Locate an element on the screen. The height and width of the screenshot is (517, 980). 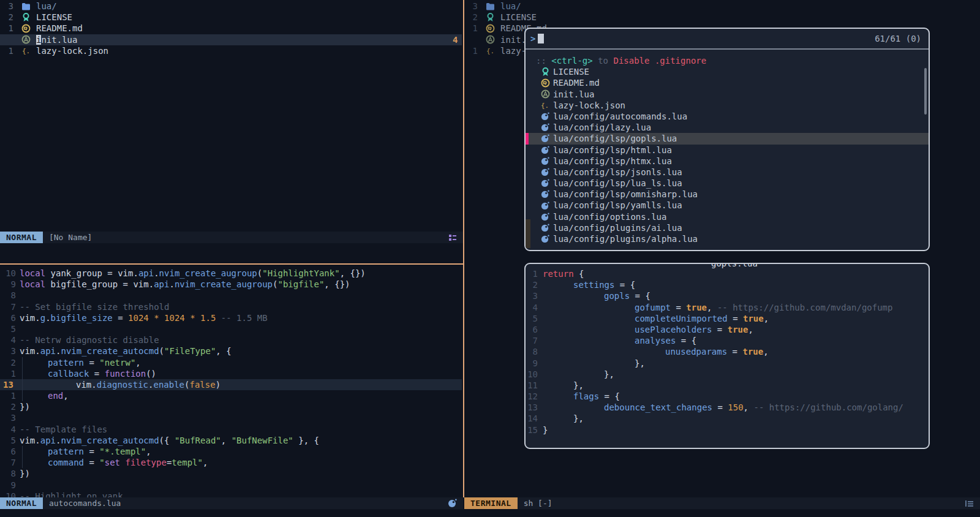
result-item: lua/config/lsp/html.lua is located at coordinates (727, 150).